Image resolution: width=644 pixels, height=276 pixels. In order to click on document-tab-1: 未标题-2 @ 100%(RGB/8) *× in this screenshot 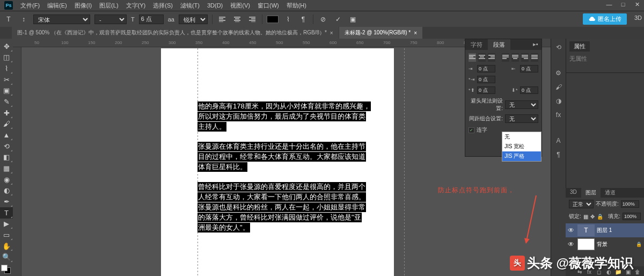, I will do `click(381, 33)`.